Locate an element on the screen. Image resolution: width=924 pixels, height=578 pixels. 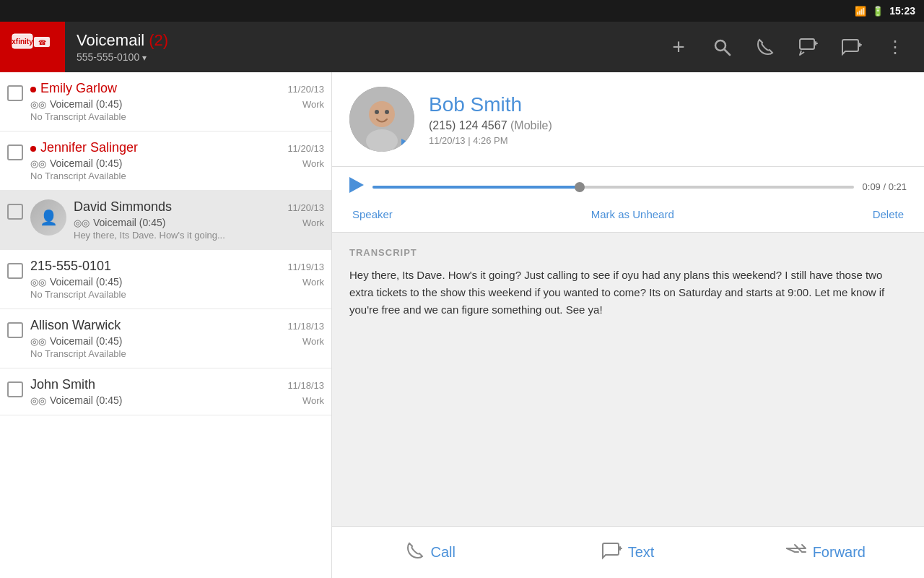
text-icon is located at coordinates (612, 553).